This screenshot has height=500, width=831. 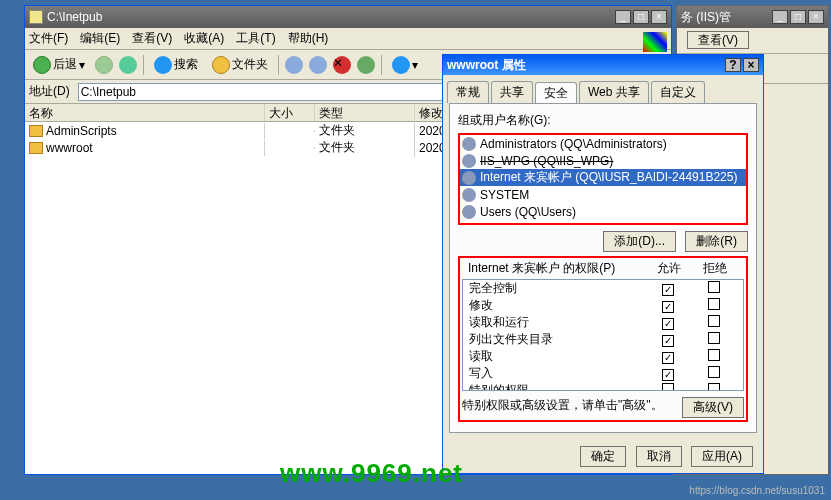 What do you see at coordinates (152, 38) in the screenshot?
I see `menu-view: 查看(V)` at bounding box center [152, 38].